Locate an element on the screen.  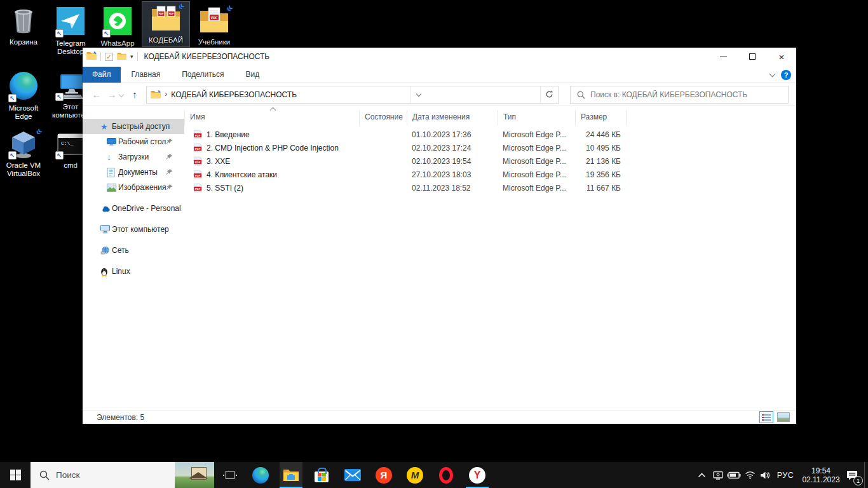
help-button: ? is located at coordinates (786, 75).